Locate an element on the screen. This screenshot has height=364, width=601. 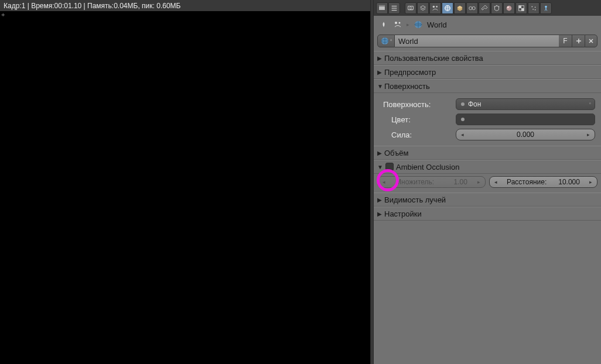
panel-label: Объём is located at coordinates (396, 153).